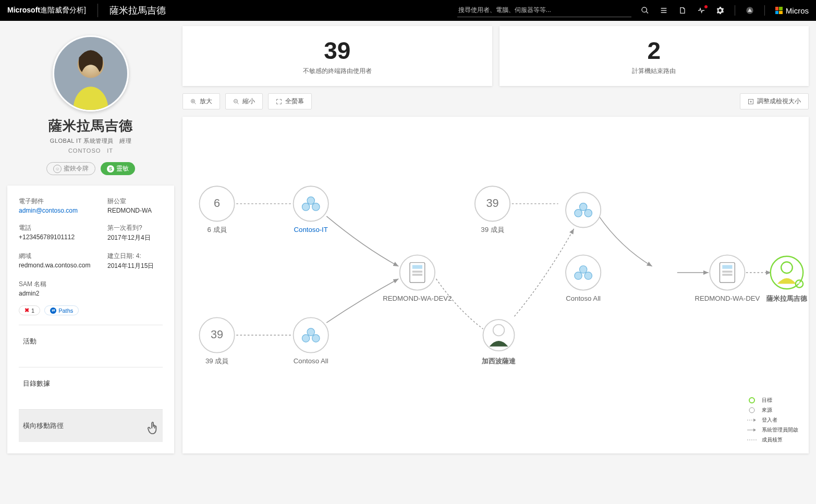 Image resolution: width=816 pixels, height=504 pixels. Describe the element at coordinates (60, 256) in the screenshot. I see `domain-label: 網域` at that location.